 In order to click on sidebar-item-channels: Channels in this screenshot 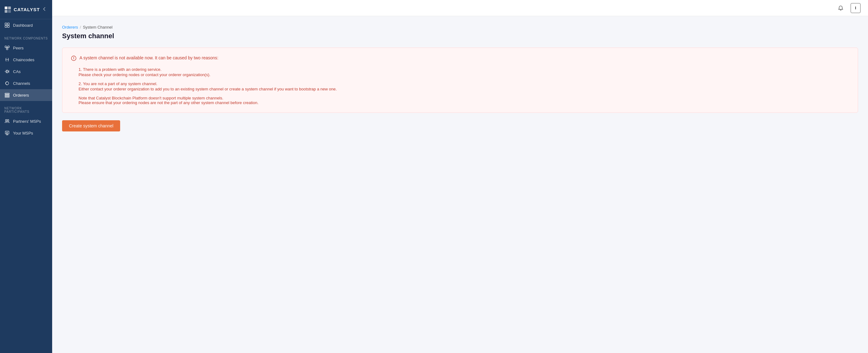, I will do `click(26, 83)`.